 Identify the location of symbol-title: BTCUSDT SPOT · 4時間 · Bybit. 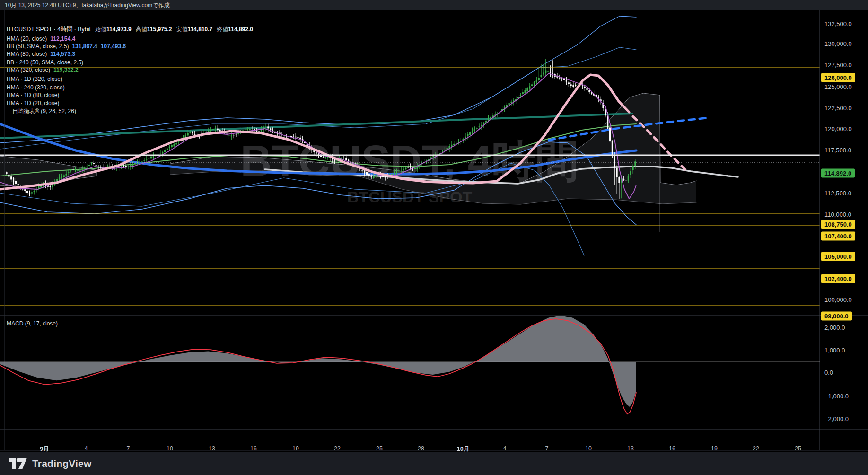
(49, 29).